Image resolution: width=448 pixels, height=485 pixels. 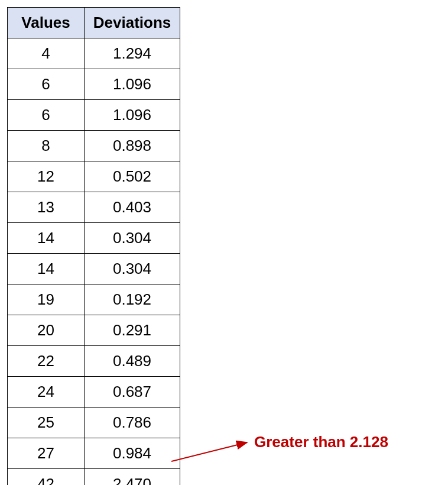 I want to click on table-row: 27 0.984, so click(x=94, y=454).